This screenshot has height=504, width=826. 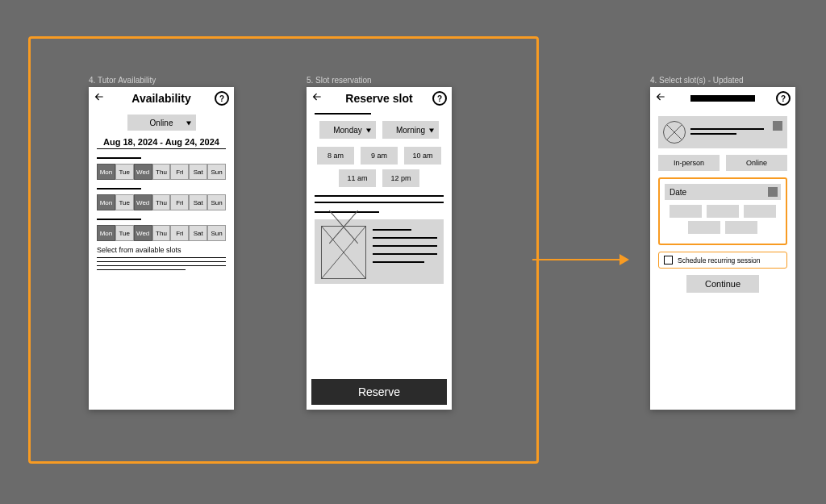 I want to click on day-select: Monday, so click(x=348, y=130).